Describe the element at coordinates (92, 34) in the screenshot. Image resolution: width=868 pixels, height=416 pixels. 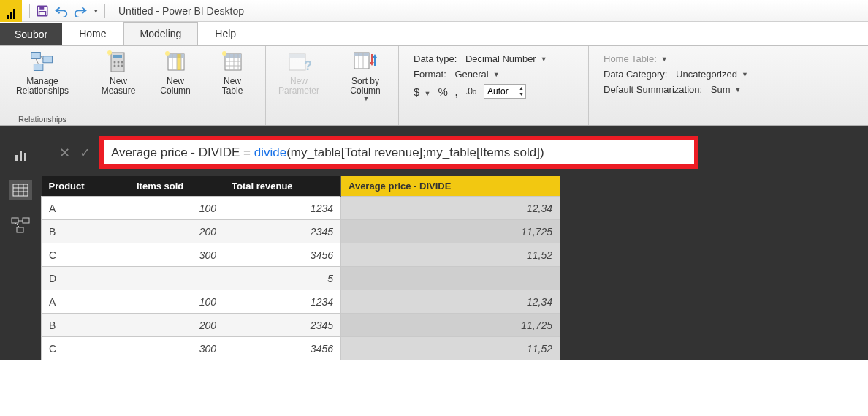
I see `tab-home: Home` at that location.